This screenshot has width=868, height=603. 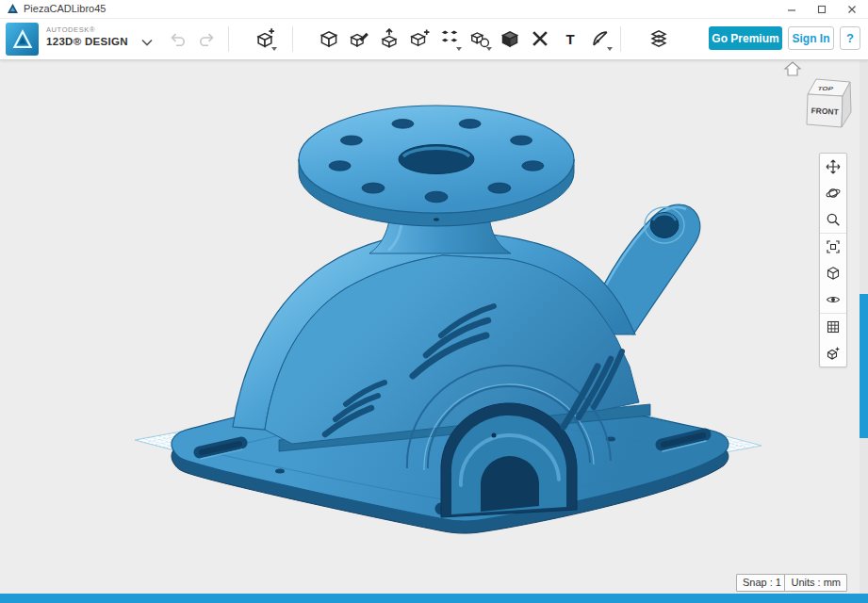 What do you see at coordinates (826, 89) in the screenshot?
I see `viewcube-top-label: TOP` at bounding box center [826, 89].